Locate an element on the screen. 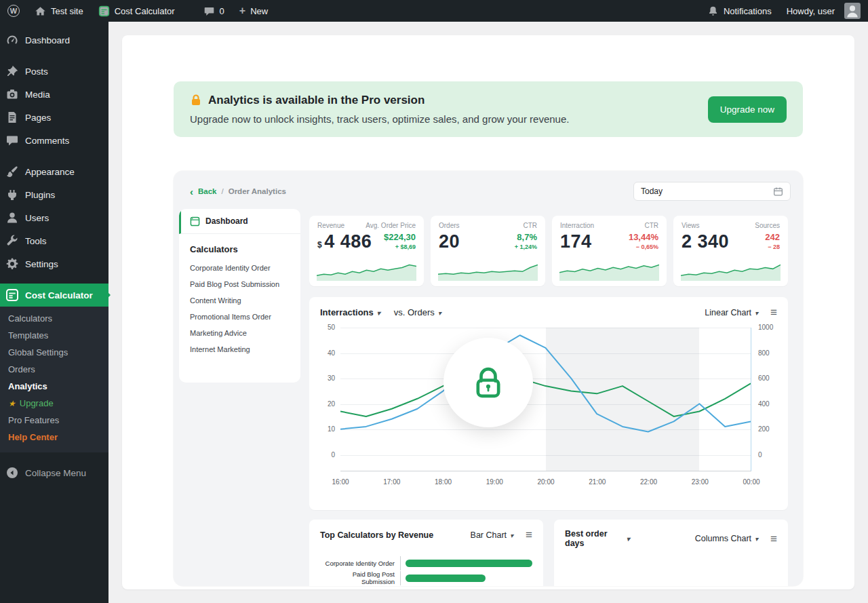  stat-label: Avg. Order Price is located at coordinates (391, 225).